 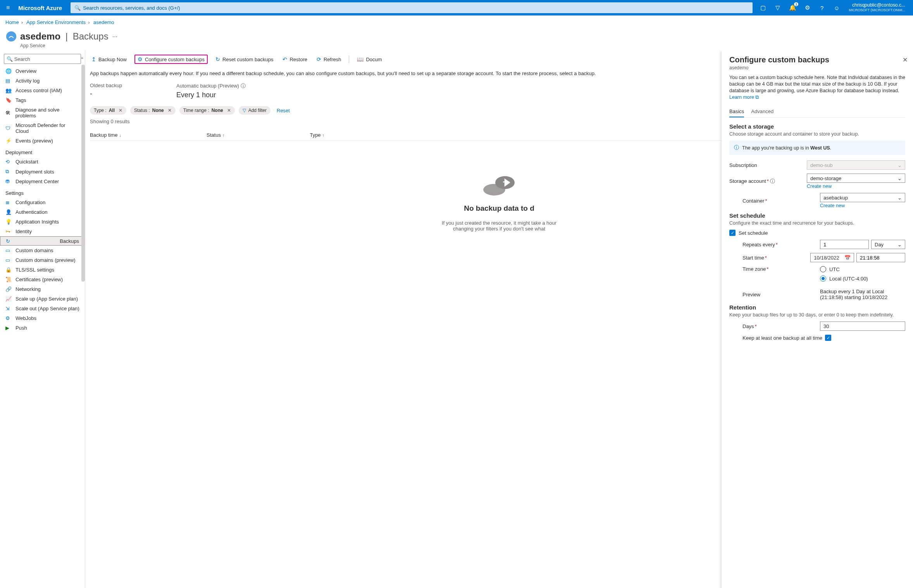 I want to click on more-icon: ⋯, so click(x=115, y=36).